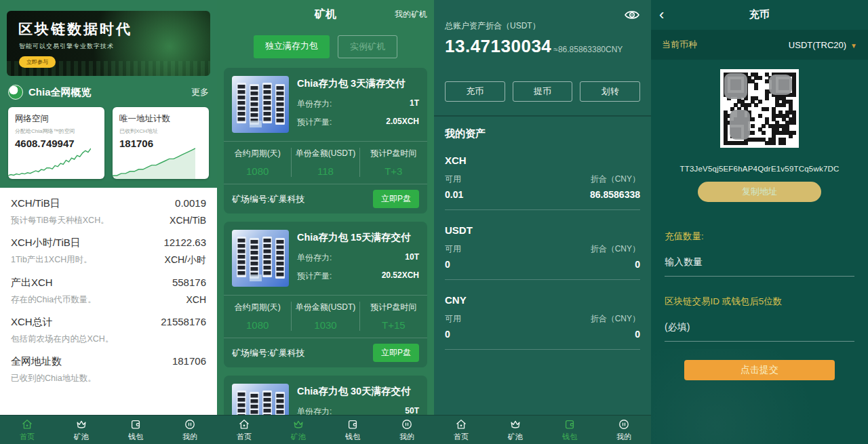 The height and width of the screenshot is (444, 868). I want to click on miner-card-title: Chia存力包 30天满存交付, so click(358, 392).